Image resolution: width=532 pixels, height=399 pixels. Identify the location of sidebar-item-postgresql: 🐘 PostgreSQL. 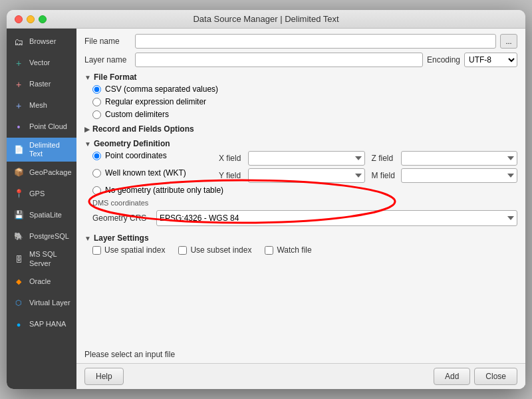
(41, 236).